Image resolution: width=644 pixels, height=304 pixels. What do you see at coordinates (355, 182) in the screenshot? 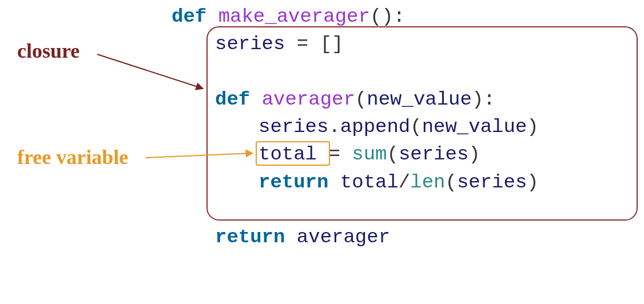
I see `code-line-return-inner: return total/len(series)` at bounding box center [355, 182].